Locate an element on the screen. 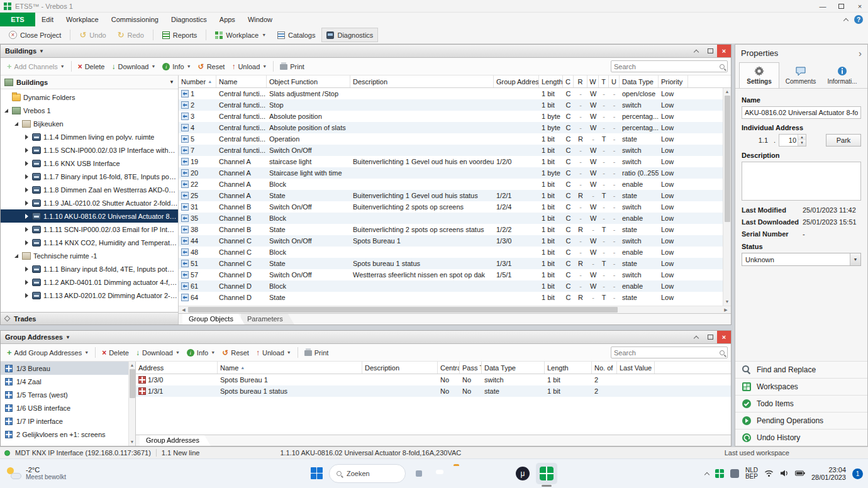 Image resolution: width=868 pixels, height=488 pixels. column-header: Data Type is located at coordinates (513, 367).